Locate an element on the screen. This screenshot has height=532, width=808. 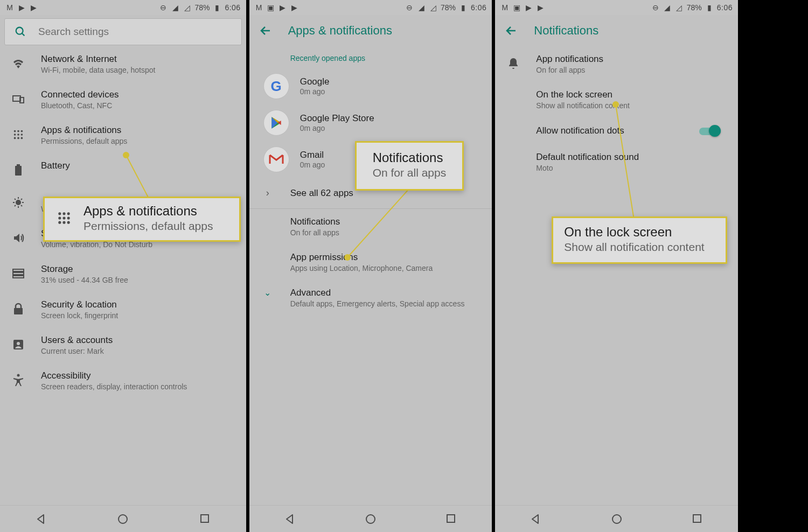
app-play-store: Google Play Store0m ago is located at coordinates (371, 123).